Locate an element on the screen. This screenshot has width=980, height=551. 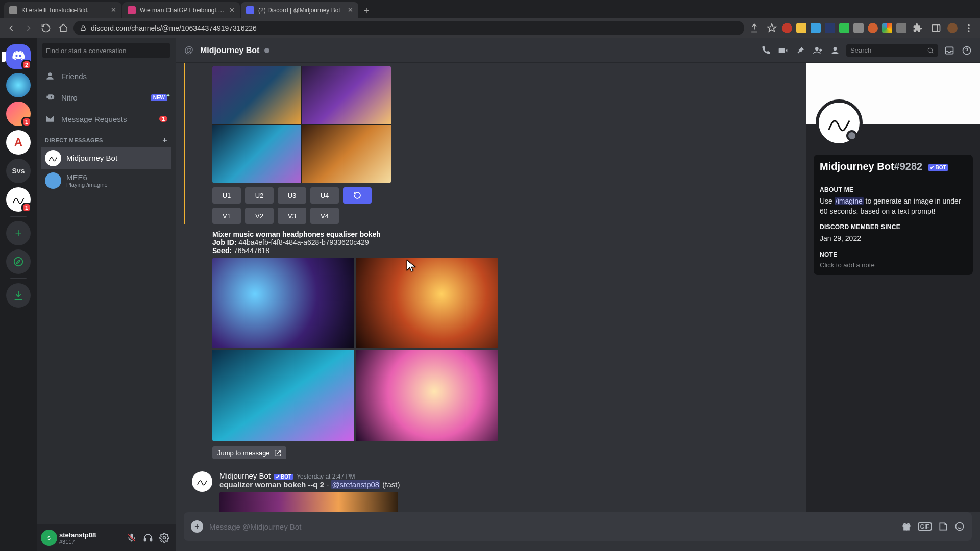
sticker-button is located at coordinates (943, 527).